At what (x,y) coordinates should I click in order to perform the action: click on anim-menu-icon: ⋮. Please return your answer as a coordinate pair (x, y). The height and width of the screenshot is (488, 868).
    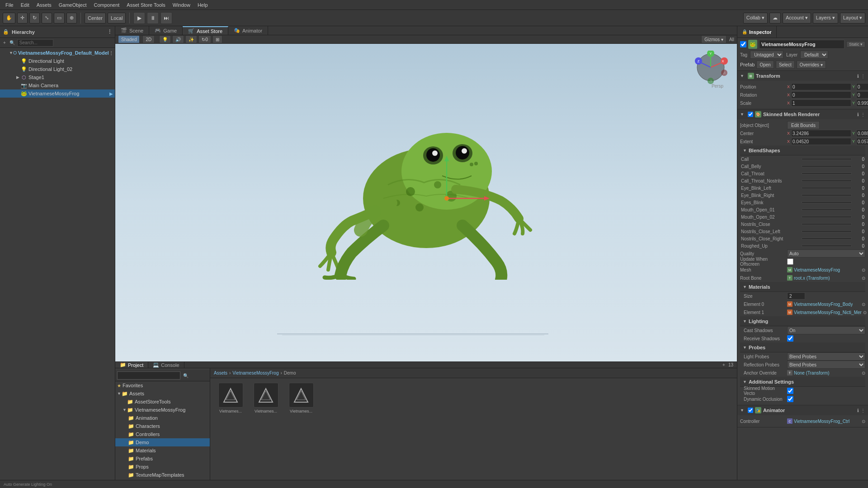
    Looking at the image, I should click on (863, 410).